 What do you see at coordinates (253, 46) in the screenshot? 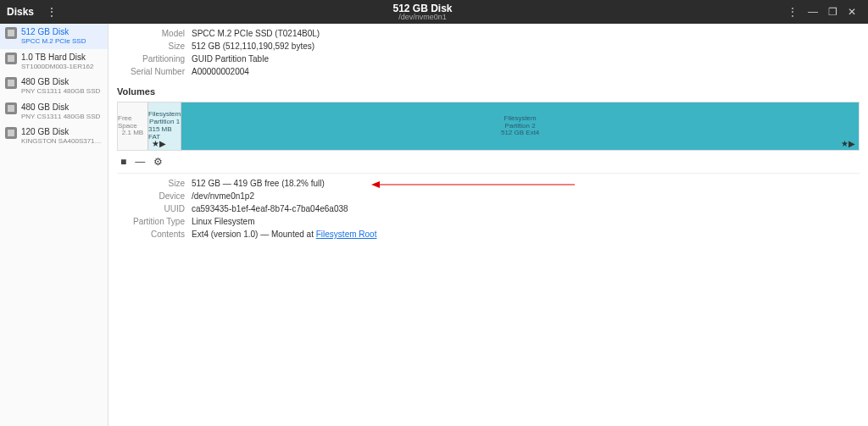
I see `info-value-size: 512 GB (512,110,190,592 bytes)` at bounding box center [253, 46].